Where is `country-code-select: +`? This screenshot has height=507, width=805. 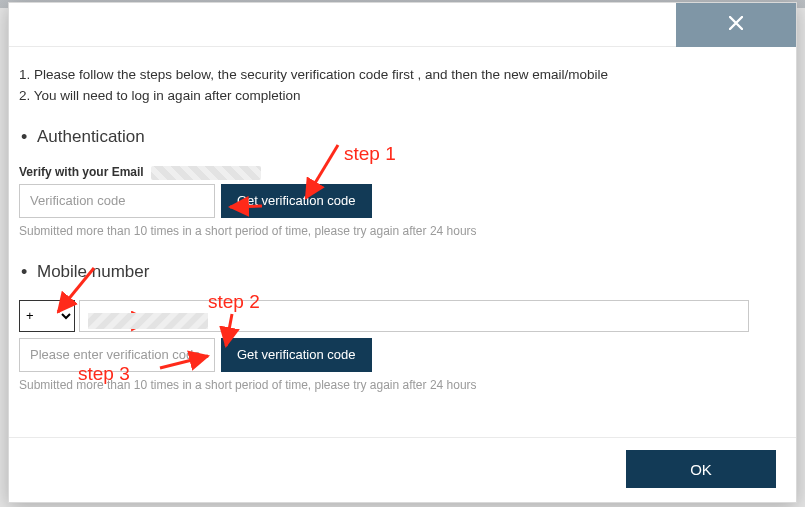 country-code-select: + is located at coordinates (47, 316).